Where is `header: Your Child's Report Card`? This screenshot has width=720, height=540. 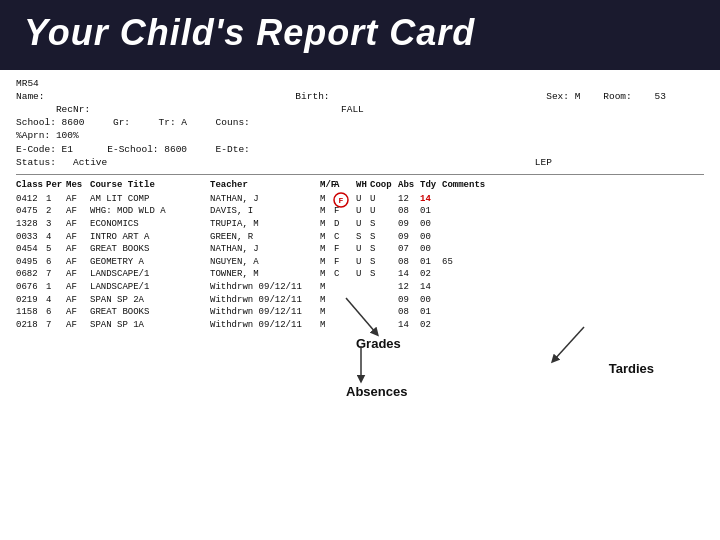
header: Your Child's Report Card is located at coordinates (360, 35).